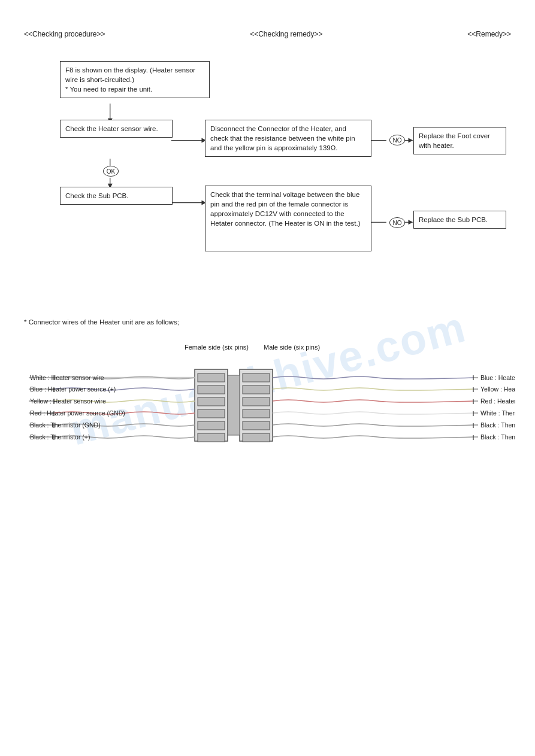 Image resolution: width=535 pixels, height=756 pixels. I want to click on connector-note: * Connector wires of the Heater unit are…, so click(267, 322).